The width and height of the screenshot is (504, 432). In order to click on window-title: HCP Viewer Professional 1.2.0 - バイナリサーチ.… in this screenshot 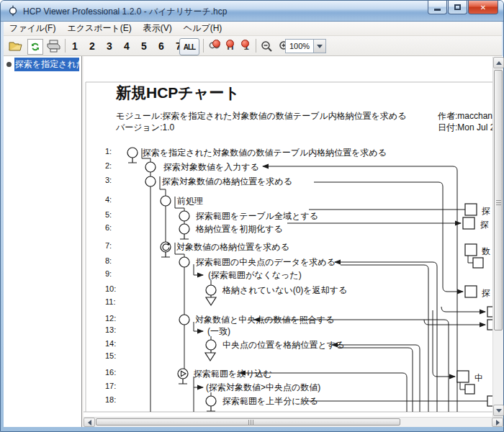, I will do `click(125, 12)`.